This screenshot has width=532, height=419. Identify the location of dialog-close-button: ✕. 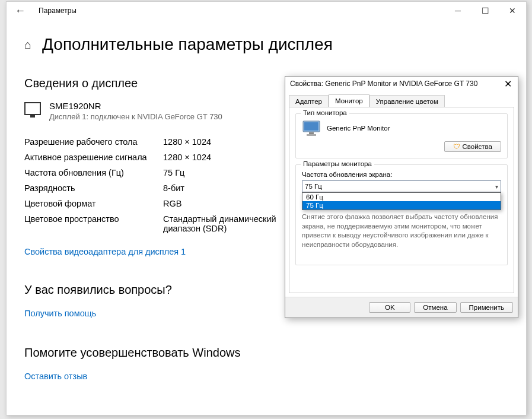
(508, 84).